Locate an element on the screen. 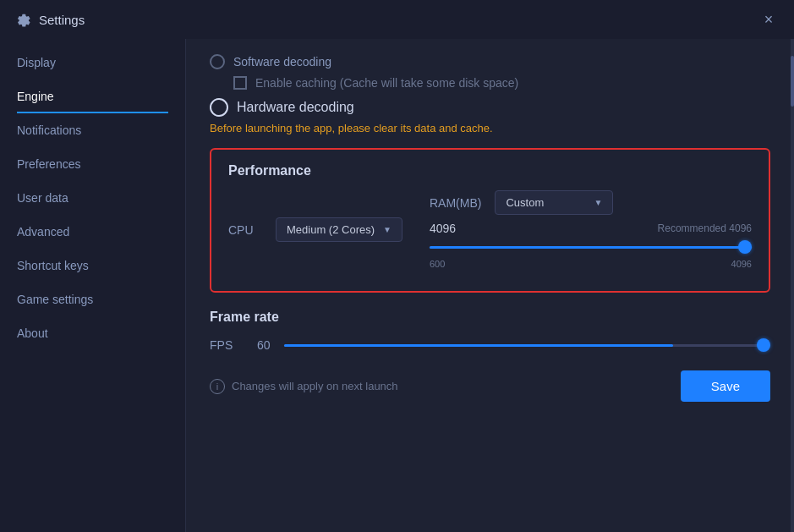 This screenshot has height=532, width=794. sidebar-item-shortcut-keys: Shortcut keys is located at coordinates (93, 266).